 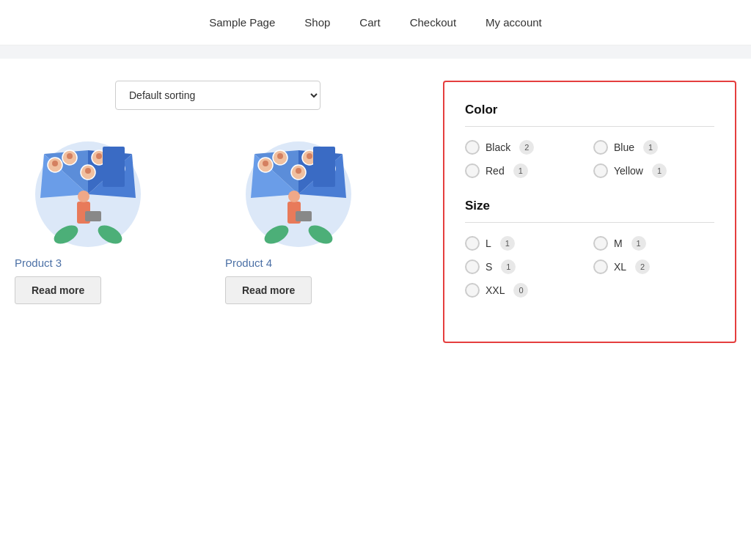 What do you see at coordinates (525, 171) in the screenshot?
I see `color-option-red: Red1` at bounding box center [525, 171].